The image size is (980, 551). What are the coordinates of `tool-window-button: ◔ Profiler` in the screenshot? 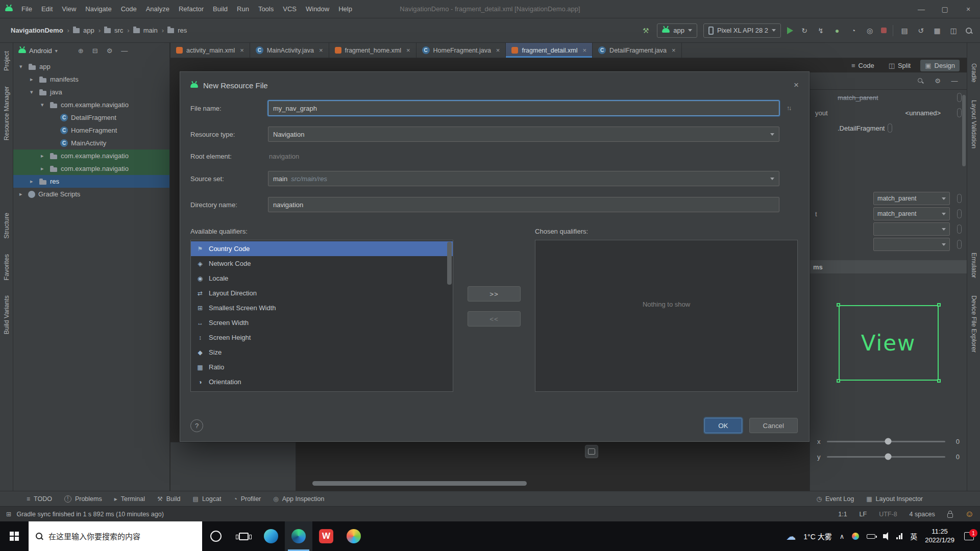 It's located at (247, 499).